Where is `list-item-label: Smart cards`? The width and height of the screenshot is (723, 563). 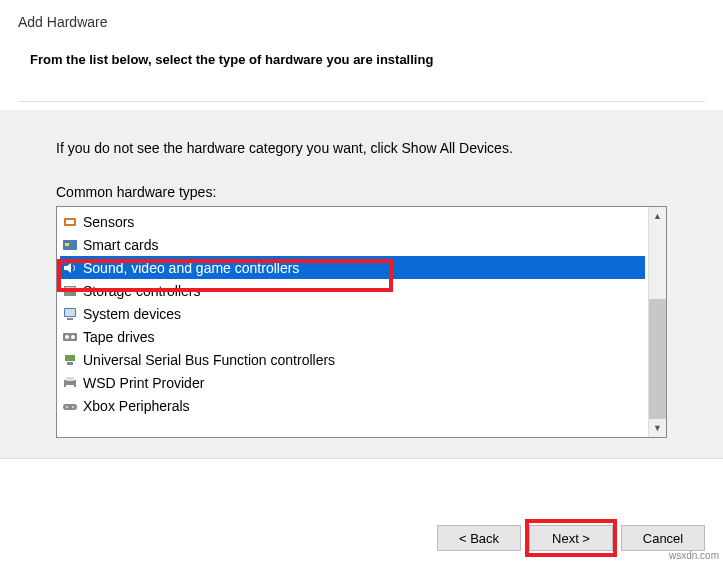
list-item-label: Smart cards is located at coordinates (120, 245).